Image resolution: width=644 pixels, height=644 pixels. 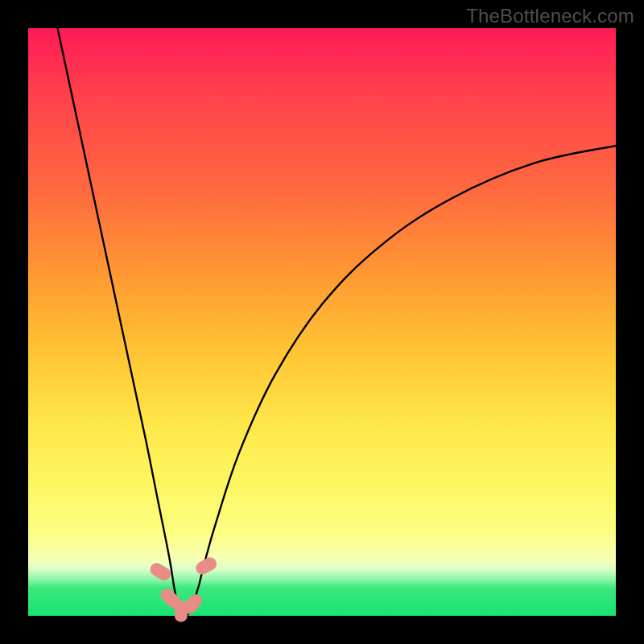 I want to click on optimal-zone-markers, so click(x=184, y=589).